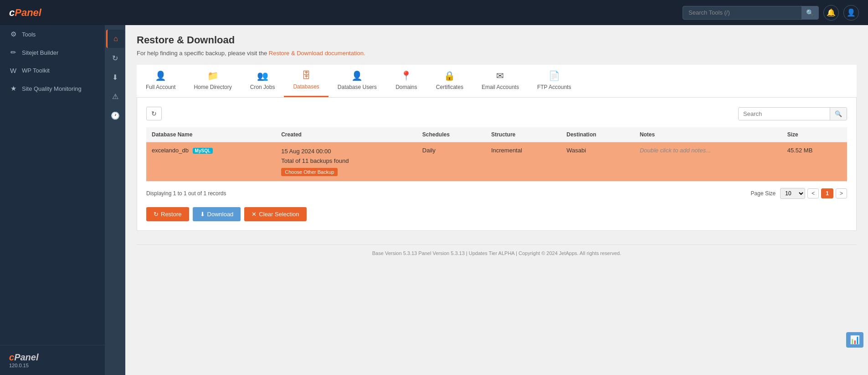  I want to click on subtitle-link: Restore & Download documentation., so click(317, 53).